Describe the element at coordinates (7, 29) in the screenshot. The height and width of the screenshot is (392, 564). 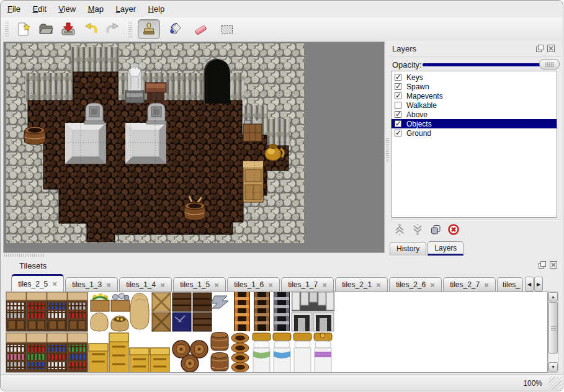
I see `toolbar-drag-handle` at that location.